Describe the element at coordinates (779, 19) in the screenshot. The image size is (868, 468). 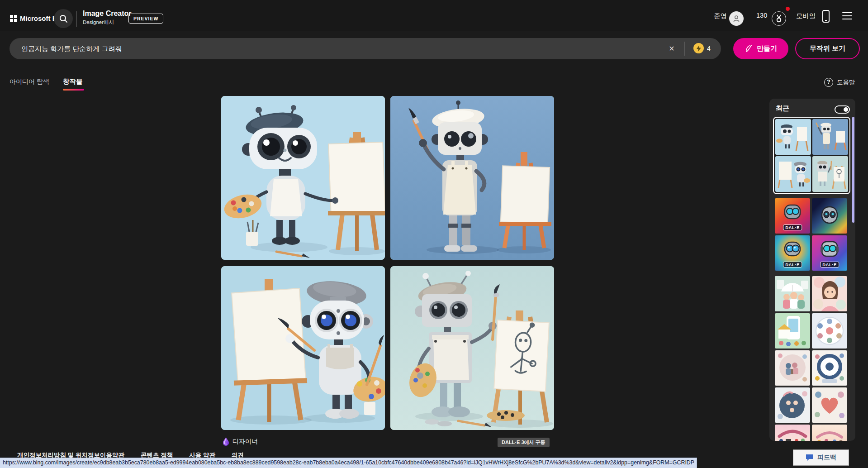
I see `medal-icon` at that location.